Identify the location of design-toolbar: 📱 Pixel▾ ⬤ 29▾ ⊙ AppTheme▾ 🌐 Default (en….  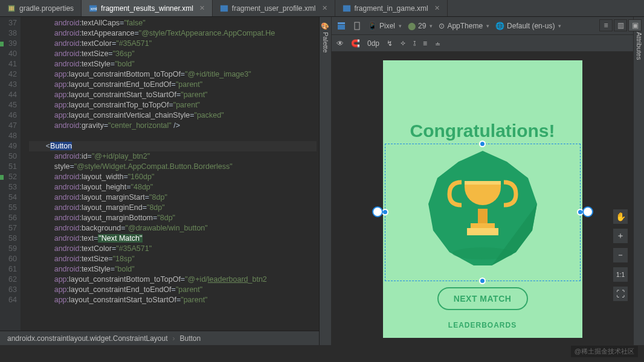
(482, 26).